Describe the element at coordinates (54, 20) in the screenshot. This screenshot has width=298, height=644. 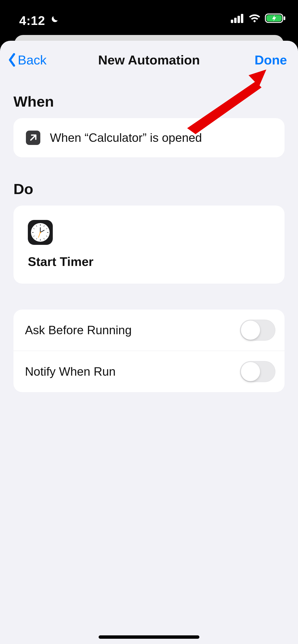
I see `moon-icon` at that location.